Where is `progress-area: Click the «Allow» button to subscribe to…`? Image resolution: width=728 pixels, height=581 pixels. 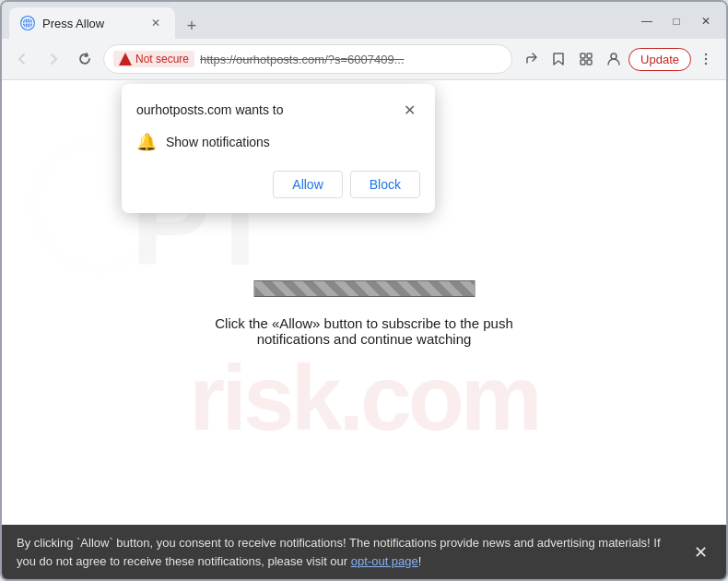 progress-area: Click the «Allow» button to subscribe to… is located at coordinates (365, 314).